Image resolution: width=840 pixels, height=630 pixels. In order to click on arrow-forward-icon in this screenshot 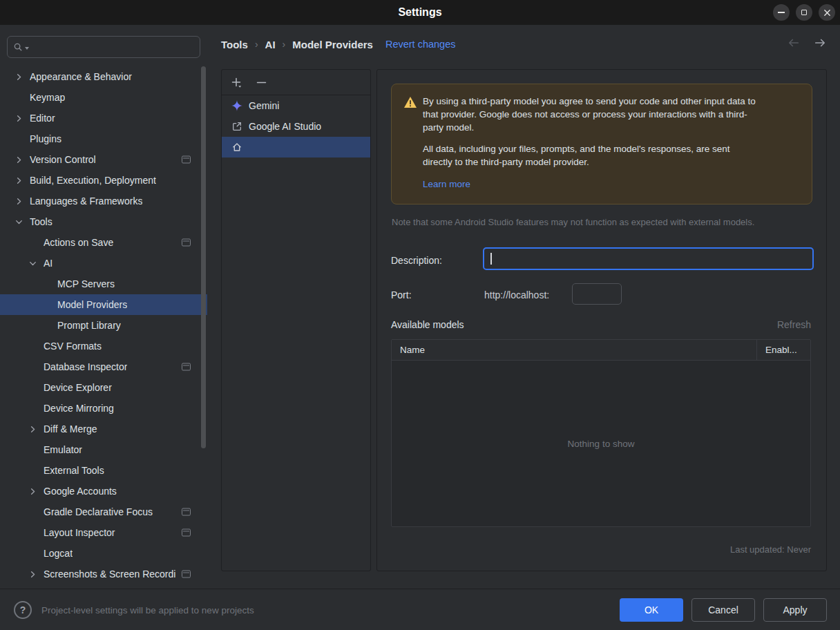, I will do `click(820, 43)`.